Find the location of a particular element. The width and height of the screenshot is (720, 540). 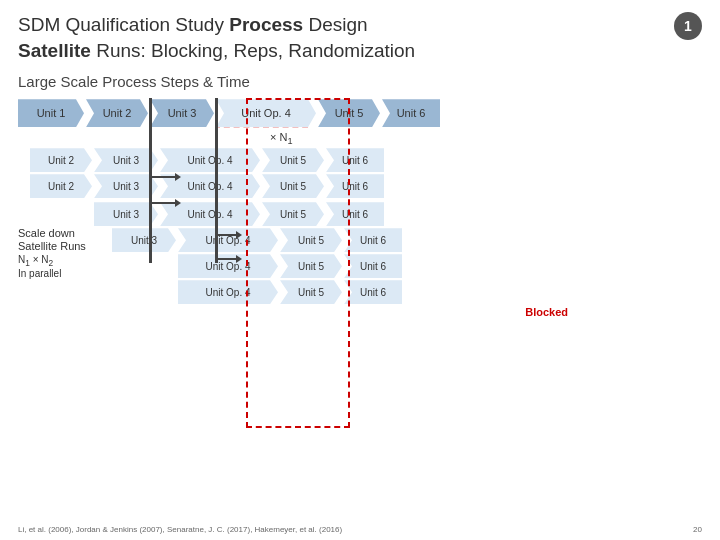

unit6-header: Unit 6 is located at coordinates (411, 113).